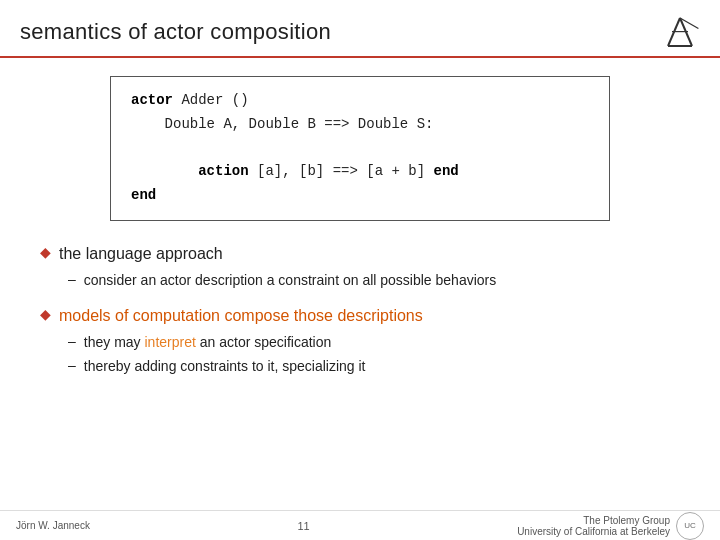 The height and width of the screenshot is (540, 720). What do you see at coordinates (223, 171) in the screenshot?
I see `keyword-action: action` at bounding box center [223, 171].